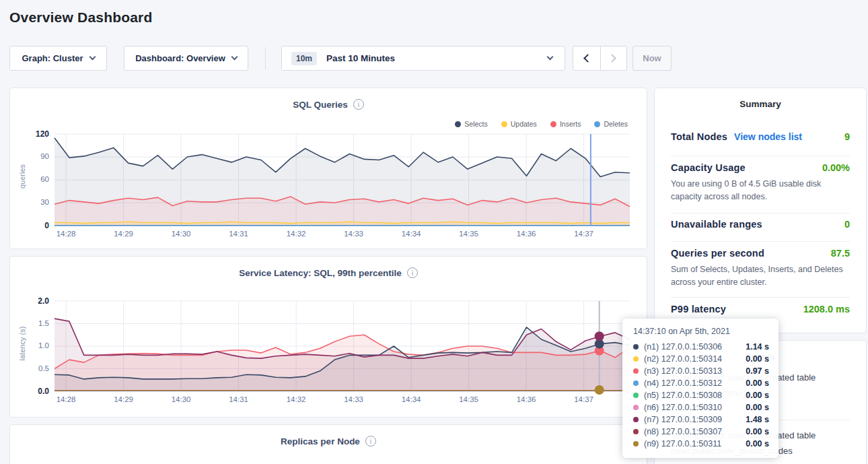 Image resolution: width=868 pixels, height=464 pixels. I want to click on node-address: (n9) 127.0.0.1:50311, so click(682, 444).